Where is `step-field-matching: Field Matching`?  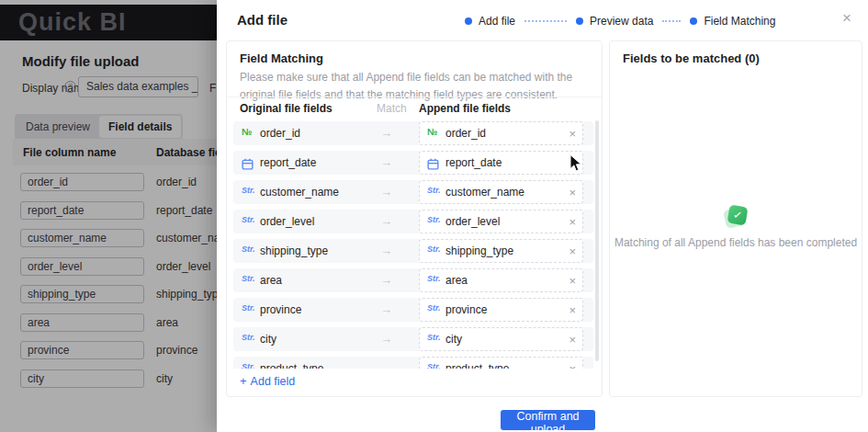 step-field-matching: Field Matching is located at coordinates (733, 21).